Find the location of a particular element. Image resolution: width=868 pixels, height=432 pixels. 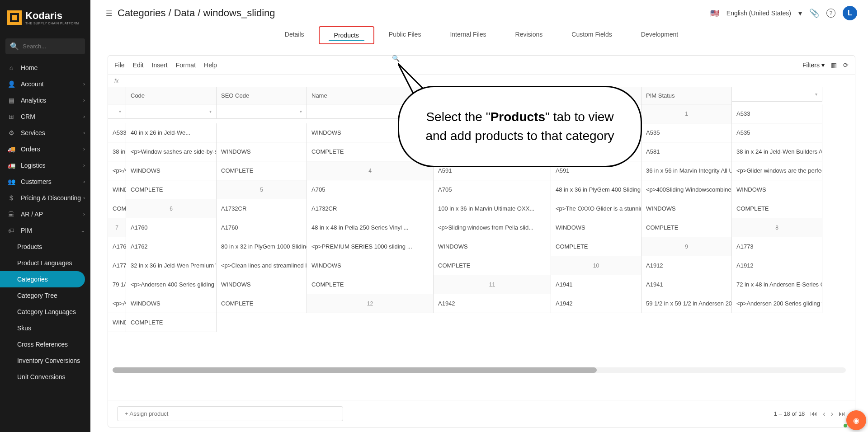

table-cell: <p>PREMIUM SERIES 1000 sliding ... is located at coordinates (370, 247).